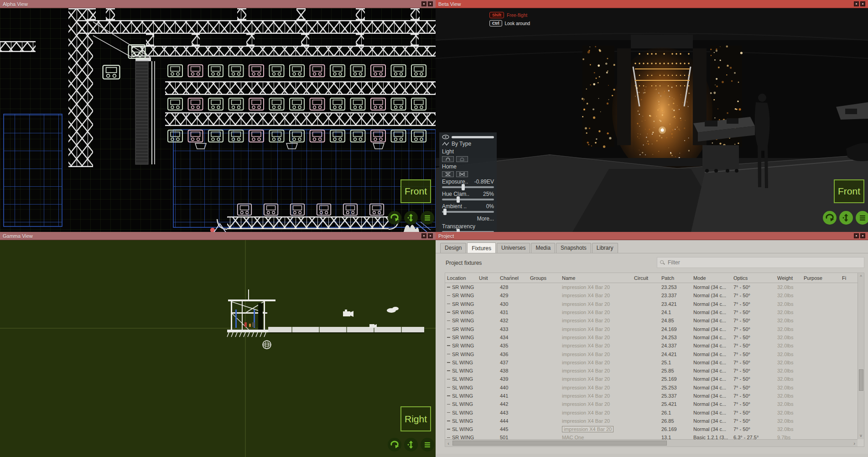 The image size is (868, 457). What do you see at coordinates (514, 248) in the screenshot?
I see `tab-universes: Universes` at bounding box center [514, 248].